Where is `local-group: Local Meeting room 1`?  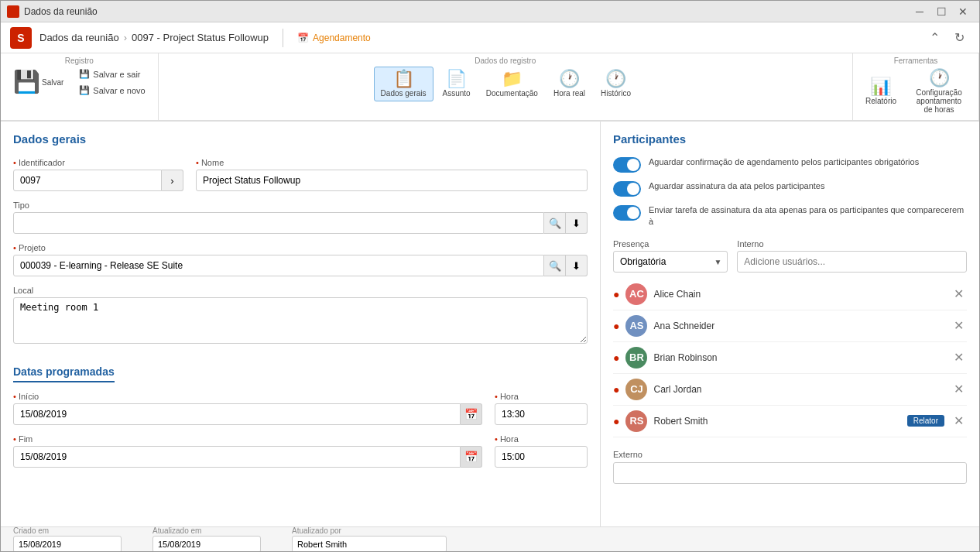
local-group: Local Meeting room 1 is located at coordinates (300, 314).